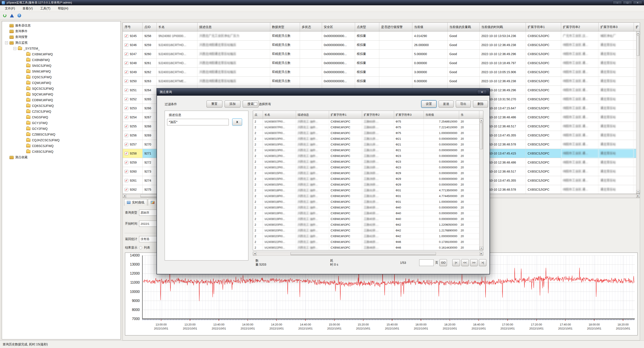  I want to click on sidebar-item-CQSCSJFWQ: CQSCSJFWQ, so click(61, 77).